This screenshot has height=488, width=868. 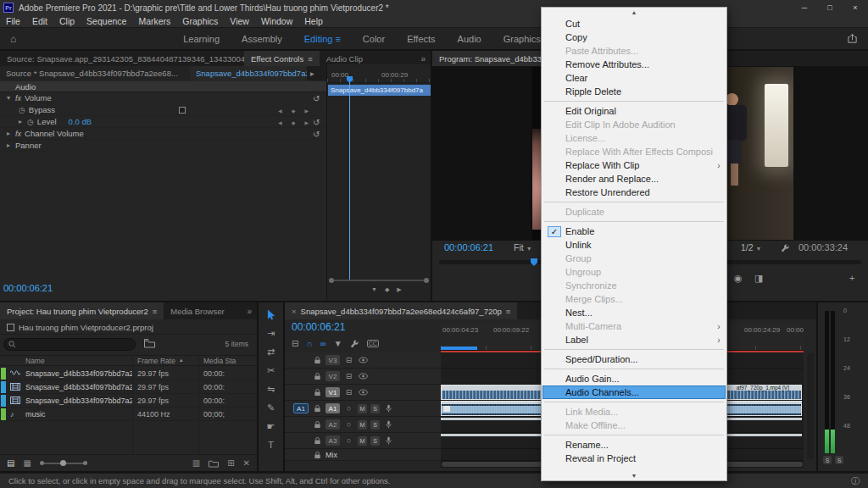 What do you see at coordinates (374, 39) in the screenshot?
I see `workspace-tab-color: Color` at bounding box center [374, 39].